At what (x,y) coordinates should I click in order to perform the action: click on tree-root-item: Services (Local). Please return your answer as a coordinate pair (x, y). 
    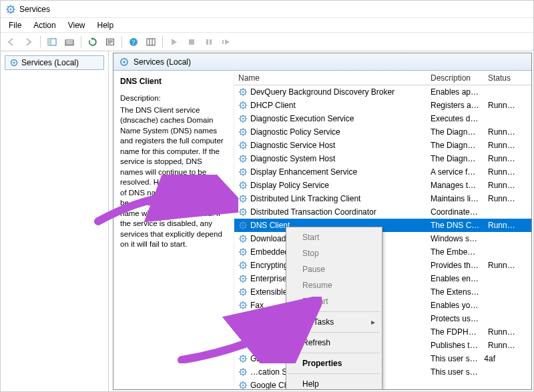
    Looking at the image, I should click on (55, 63).